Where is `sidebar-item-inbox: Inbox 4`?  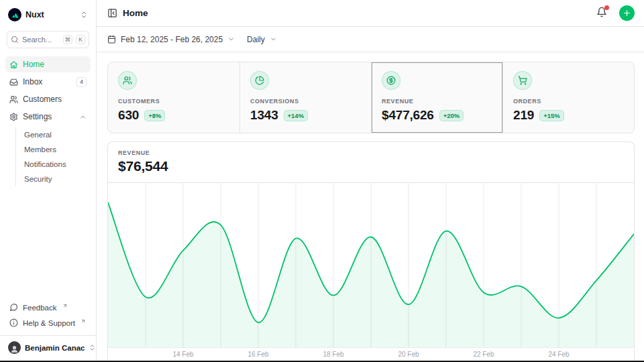
sidebar-item-inbox: Inbox 4 is located at coordinates (48, 82).